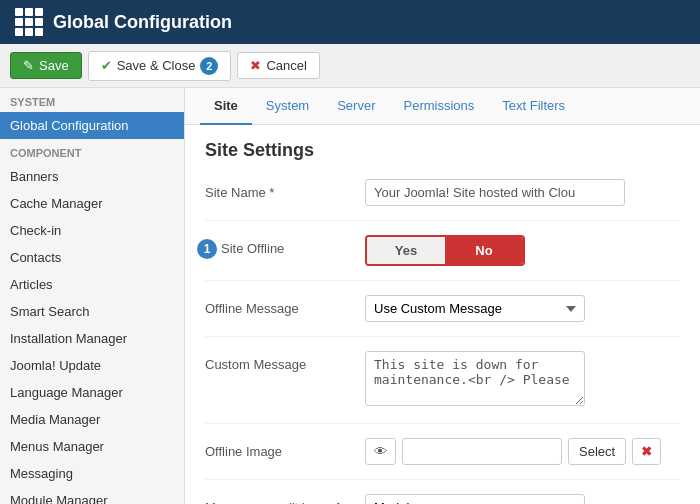  I want to click on offline-image-input, so click(482, 452).